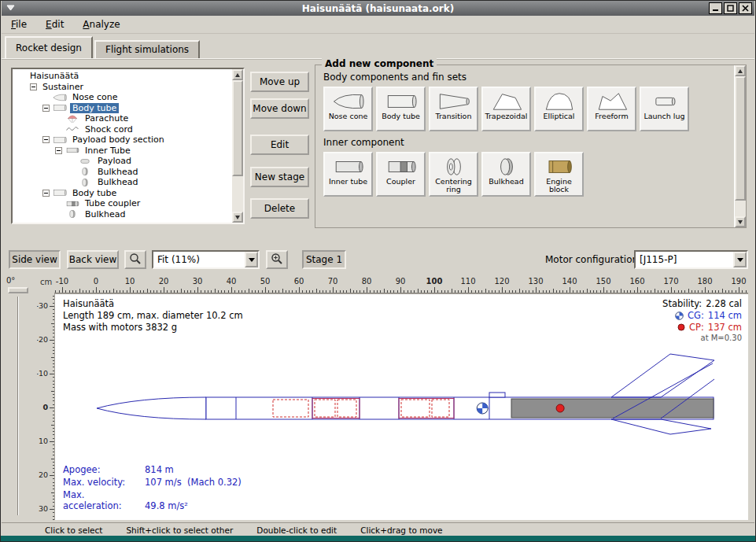 Image resolution: width=756 pixels, height=542 pixels. What do you see at coordinates (348, 175) in the screenshot?
I see `add-inner-tube-button: Inner tube` at bounding box center [348, 175].